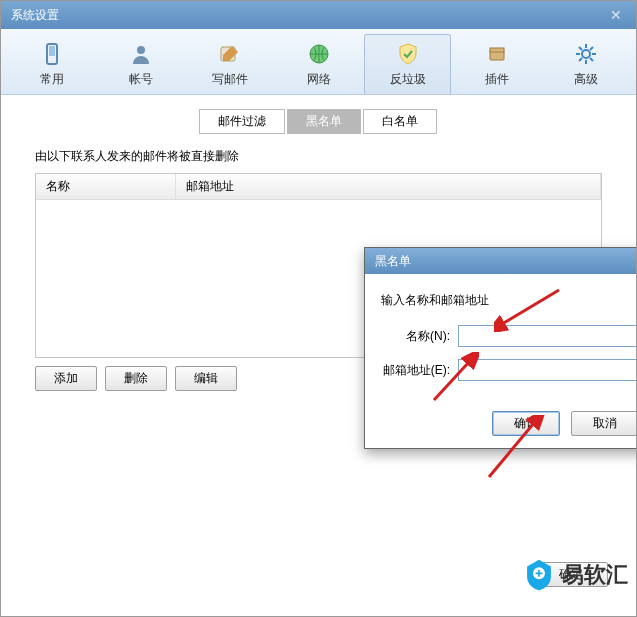 The image size is (637, 617). Describe the element at coordinates (420, 336) in the screenshot. I see `name-label: 名称(N):` at that location.